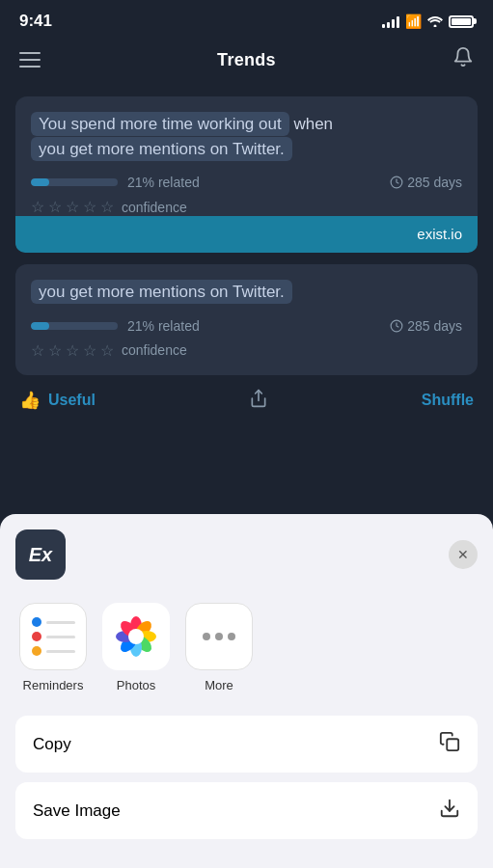 Image resolution: width=493 pixels, height=868 pixels. Describe the element at coordinates (247, 206) in the screenshot. I see `confidence-stars: ☆ ☆ ☆ ☆ ☆ confidence` at that location.